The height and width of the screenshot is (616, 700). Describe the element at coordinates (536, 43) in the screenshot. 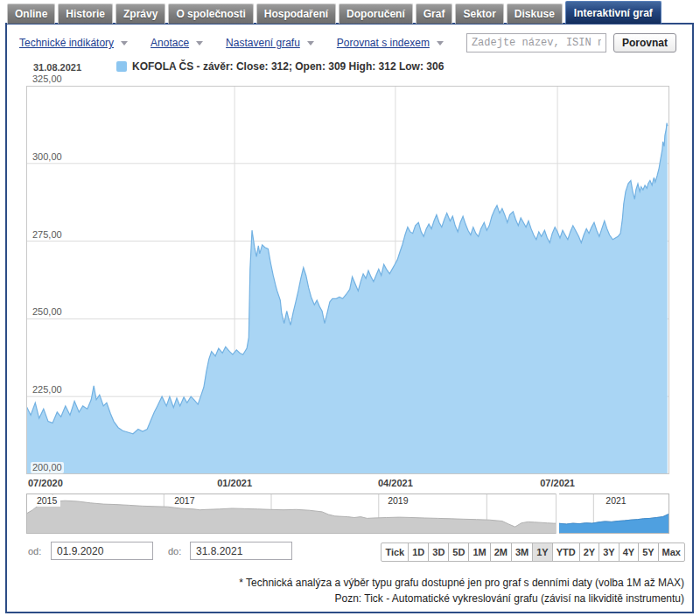

I see `compare-search-input` at that location.